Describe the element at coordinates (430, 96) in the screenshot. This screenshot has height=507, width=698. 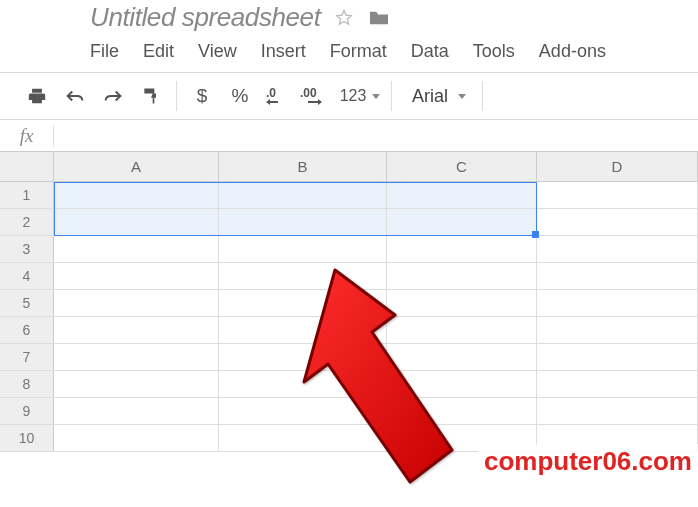
I see `font-name-label: Arial` at that location.